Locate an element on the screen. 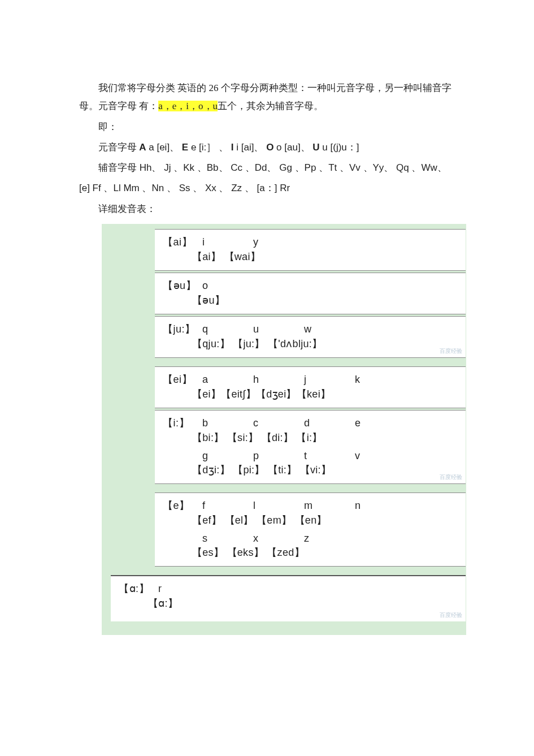  letter: l is located at coordinates (279, 506).